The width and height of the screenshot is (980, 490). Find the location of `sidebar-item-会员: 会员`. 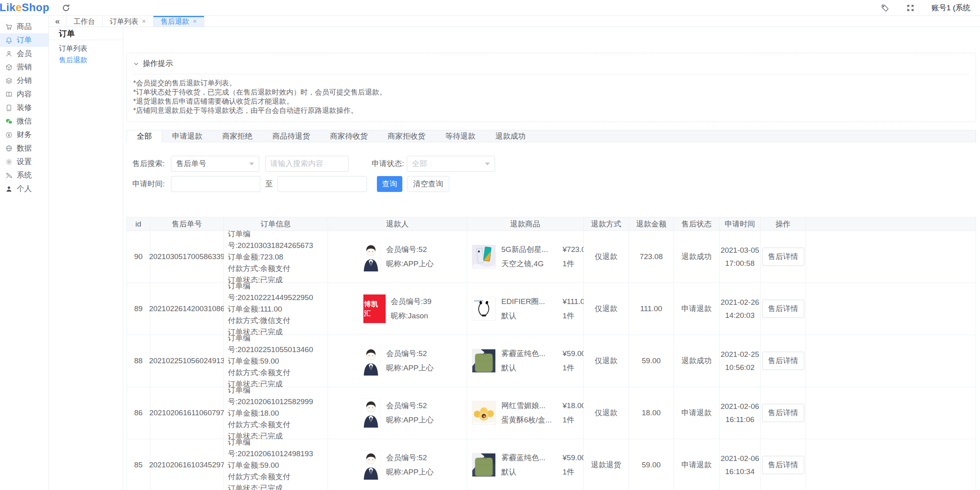

sidebar-item-会员: 会员 is located at coordinates (24, 54).